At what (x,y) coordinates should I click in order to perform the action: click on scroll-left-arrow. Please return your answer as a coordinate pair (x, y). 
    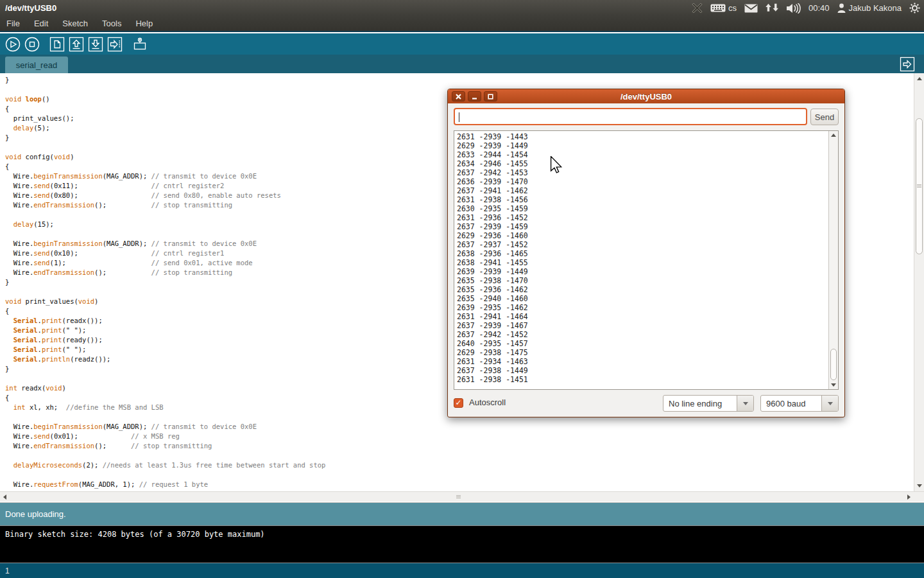
    Looking at the image, I should click on (5, 497).